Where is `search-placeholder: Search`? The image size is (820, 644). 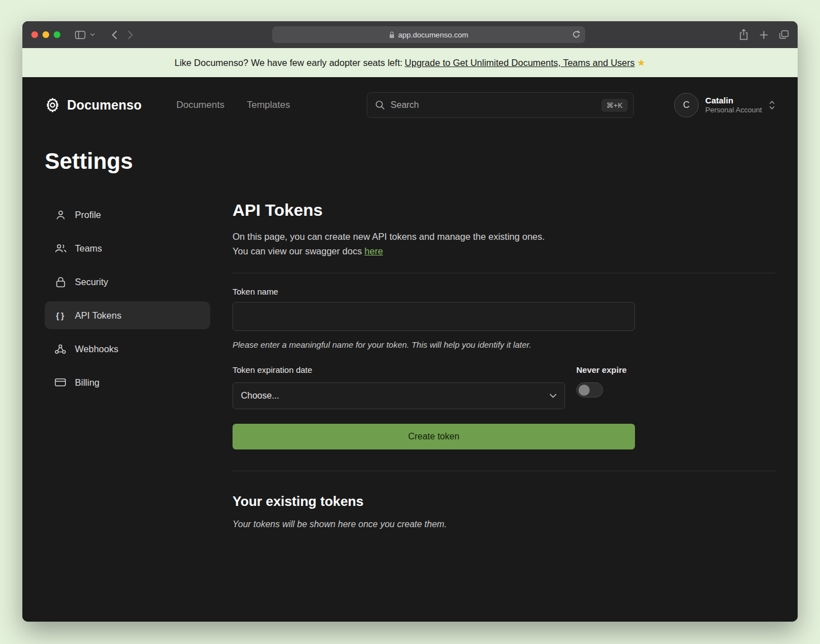 search-placeholder: Search is located at coordinates (493, 105).